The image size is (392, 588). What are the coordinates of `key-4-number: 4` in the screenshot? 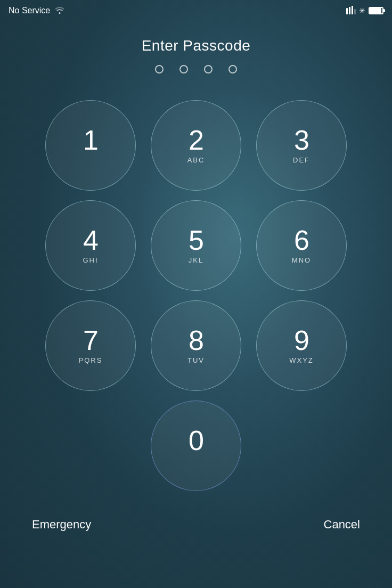 It's located at (91, 240).